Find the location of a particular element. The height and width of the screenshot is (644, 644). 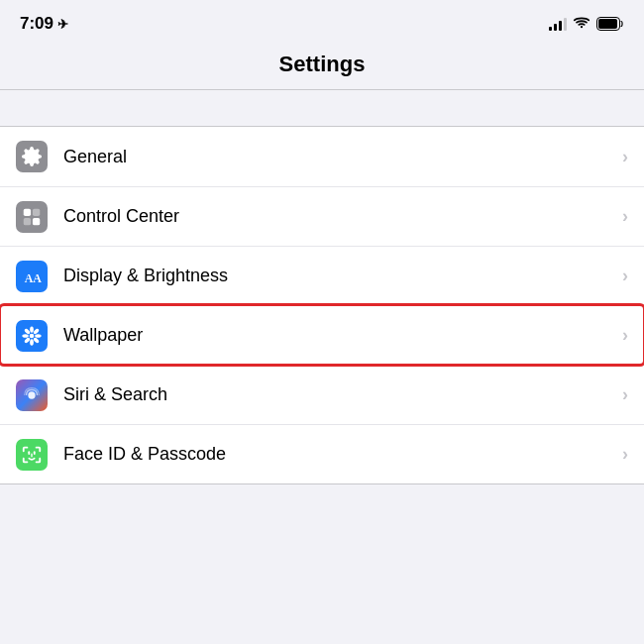

faceid-label: Face ID & Passcode is located at coordinates (339, 454).